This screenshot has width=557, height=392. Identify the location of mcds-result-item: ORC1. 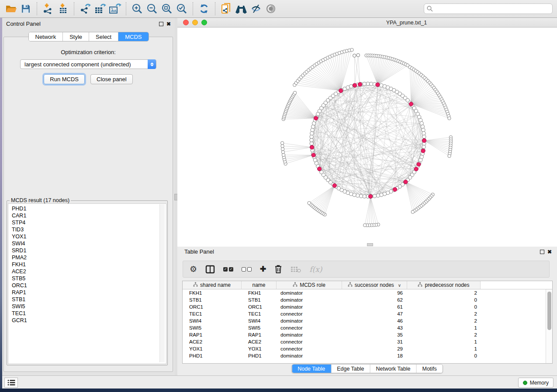
(89, 285).